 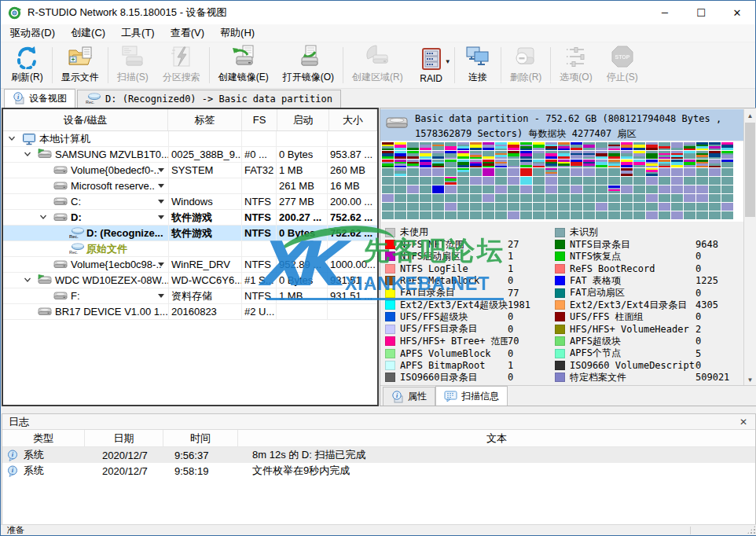 What do you see at coordinates (737, 13) in the screenshot?
I see `close-button: ✕` at bounding box center [737, 13].